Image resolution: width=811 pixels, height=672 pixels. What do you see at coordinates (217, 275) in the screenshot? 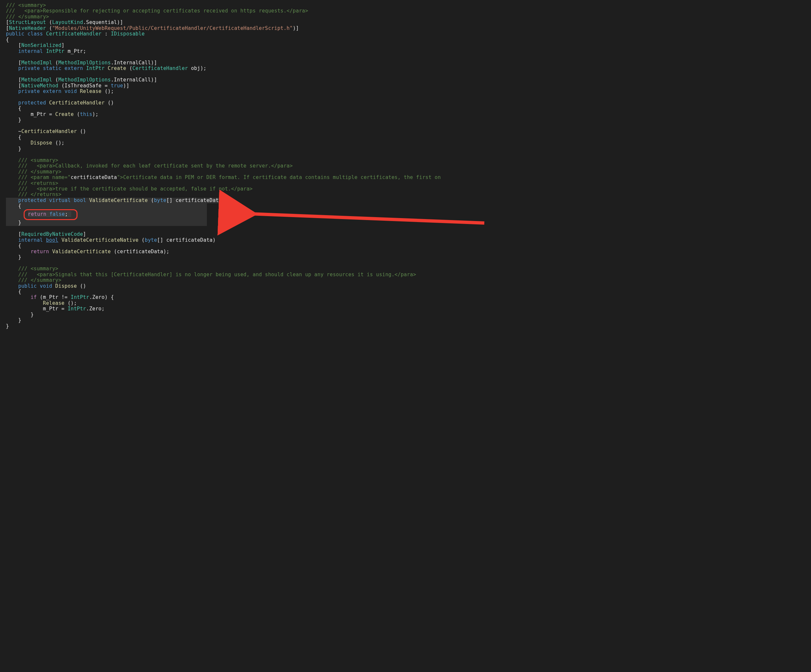
I see `xmldoc-line: /// <para>Signals that this [Certificate…` at bounding box center [217, 275].